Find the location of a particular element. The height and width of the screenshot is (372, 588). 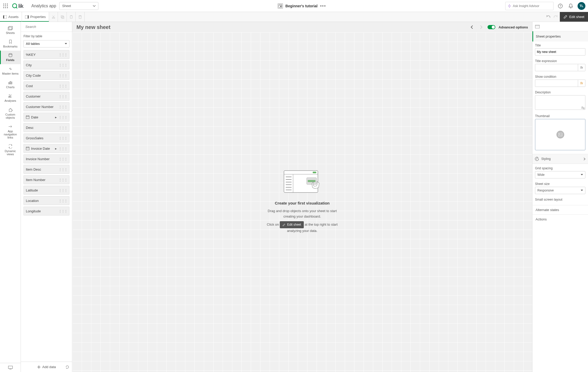

field-label: Item Desc is located at coordinates (33, 170).